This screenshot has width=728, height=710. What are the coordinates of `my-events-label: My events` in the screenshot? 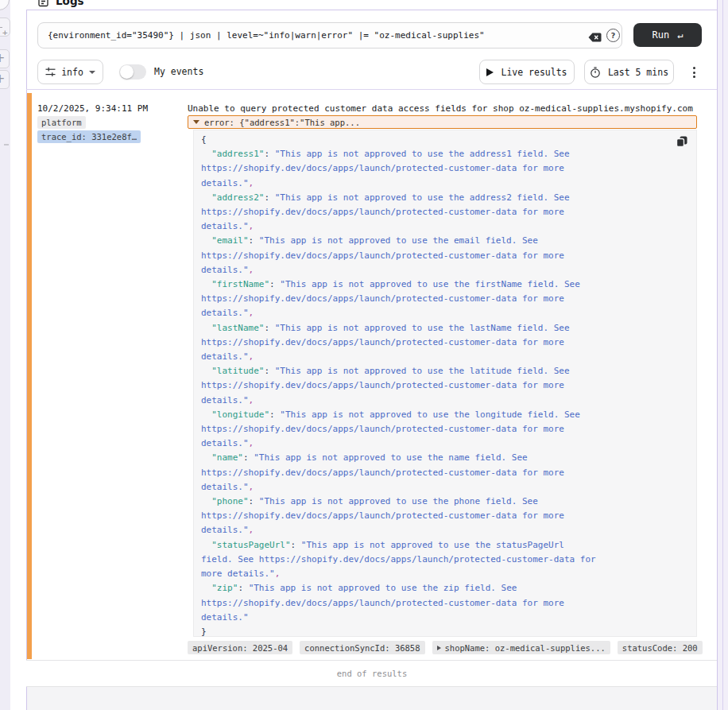 It's located at (179, 72).